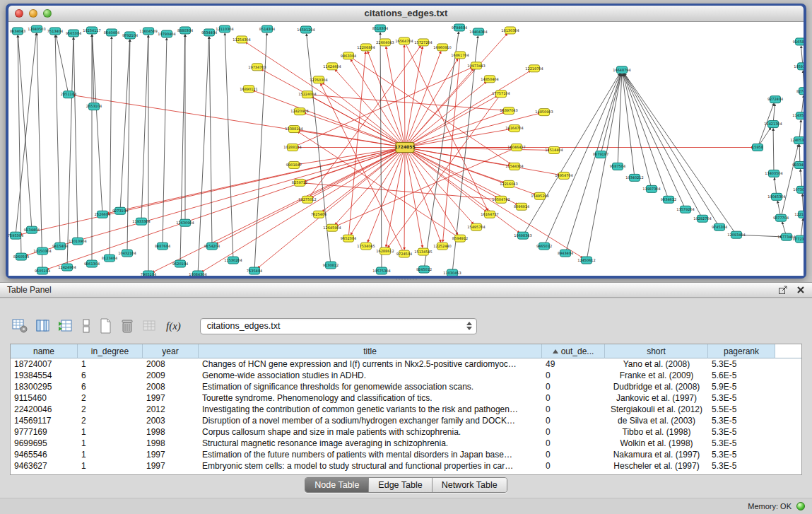 The height and width of the screenshot is (514, 812). Describe the element at coordinates (33, 13) in the screenshot. I see `traffic-lights` at that location.